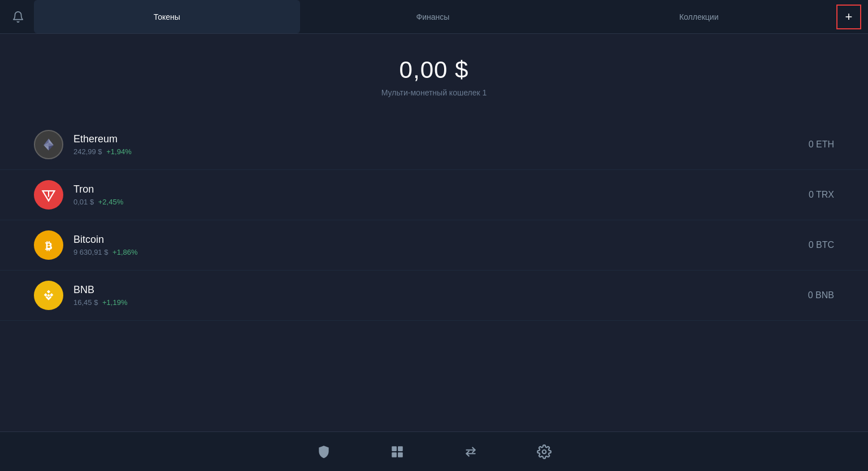 The width and height of the screenshot is (868, 471). Describe the element at coordinates (434, 70) in the screenshot. I see `wallet-balance: 0,00 $` at that location.